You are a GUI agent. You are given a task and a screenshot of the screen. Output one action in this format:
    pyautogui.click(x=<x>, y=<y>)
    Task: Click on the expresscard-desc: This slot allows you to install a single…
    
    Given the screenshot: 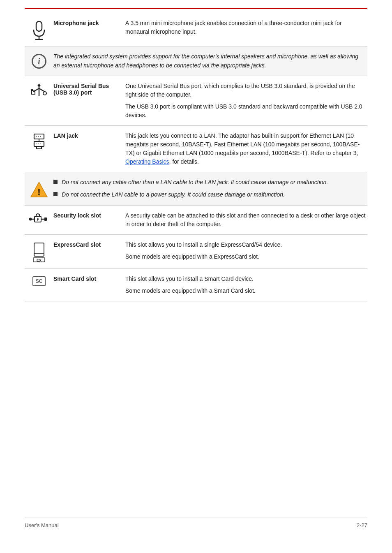 What is the action you would take?
    pyautogui.click(x=247, y=251)
    